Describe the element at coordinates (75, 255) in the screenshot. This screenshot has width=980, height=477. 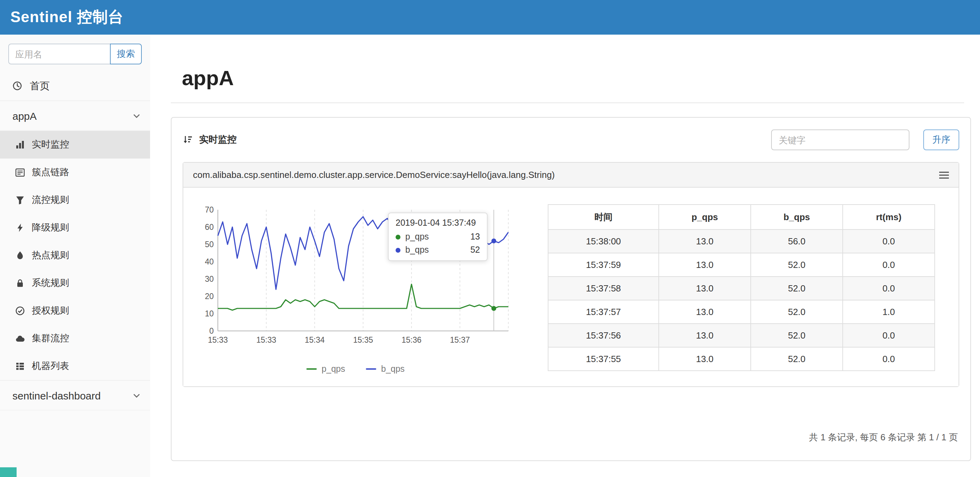
I see `sidebar-item-hotspot-rules: 热点规则` at that location.